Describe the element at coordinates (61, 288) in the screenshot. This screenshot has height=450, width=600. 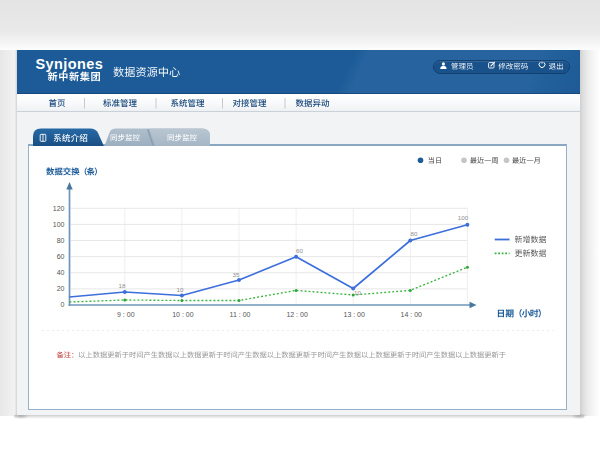
I see `svg-text: 20` at that location.